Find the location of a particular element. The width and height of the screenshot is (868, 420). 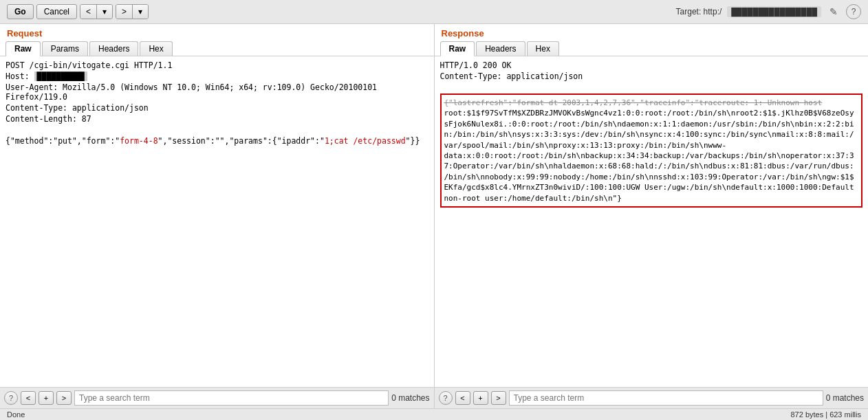

target-url: ████████████████ is located at coordinates (774, 12).